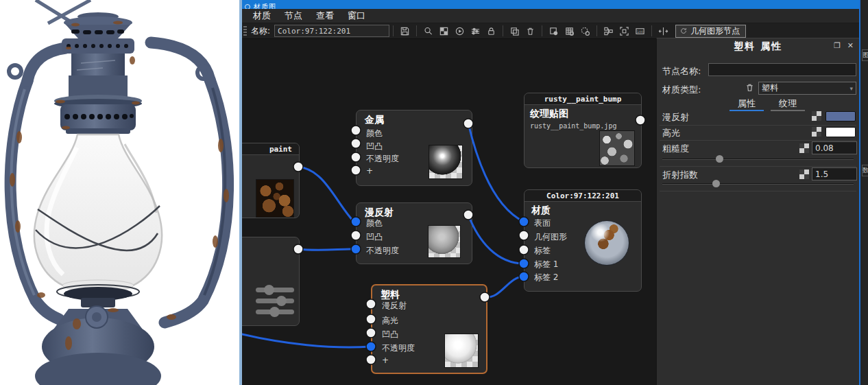  Describe the element at coordinates (865, 55) in the screenshot. I see `edge-tab-graph: 图` at that location.